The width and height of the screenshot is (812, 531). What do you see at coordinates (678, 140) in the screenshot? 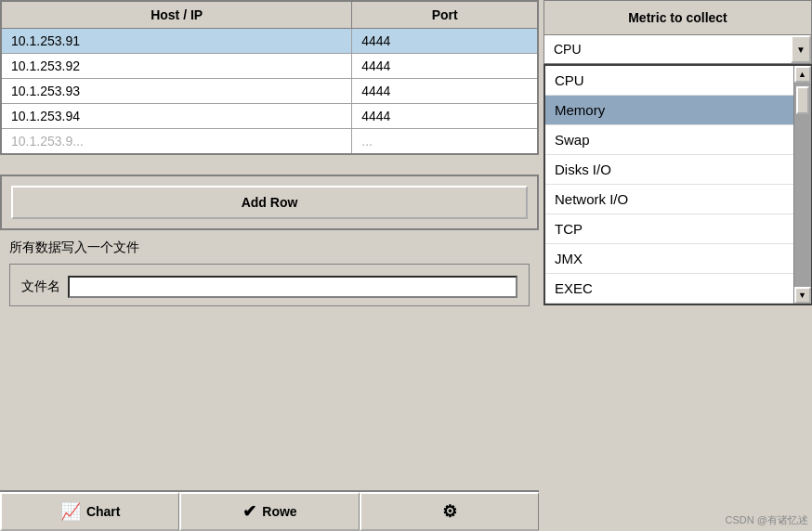
I see `dropdown-item-swap: Swap` at bounding box center [678, 140].